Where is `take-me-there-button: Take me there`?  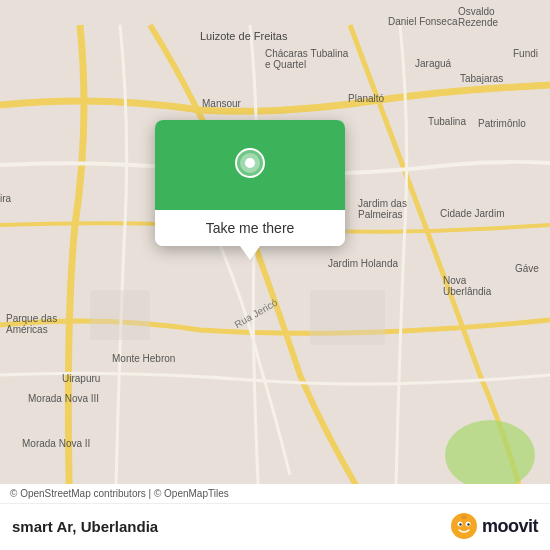 take-me-there-button: Take me there is located at coordinates (250, 228).